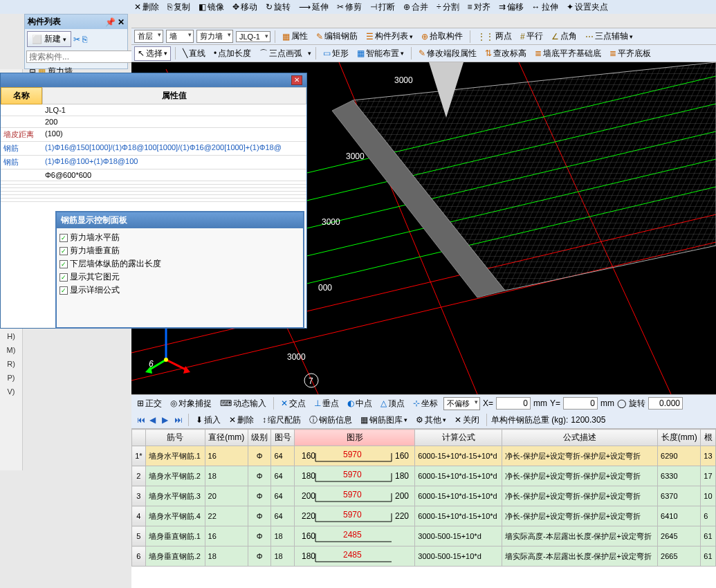 Image resolution: width=716 pixels, height=588 pixels. What do you see at coordinates (349, 7) in the screenshot?
I see `tool-修剪: ✂修剪` at bounding box center [349, 7].